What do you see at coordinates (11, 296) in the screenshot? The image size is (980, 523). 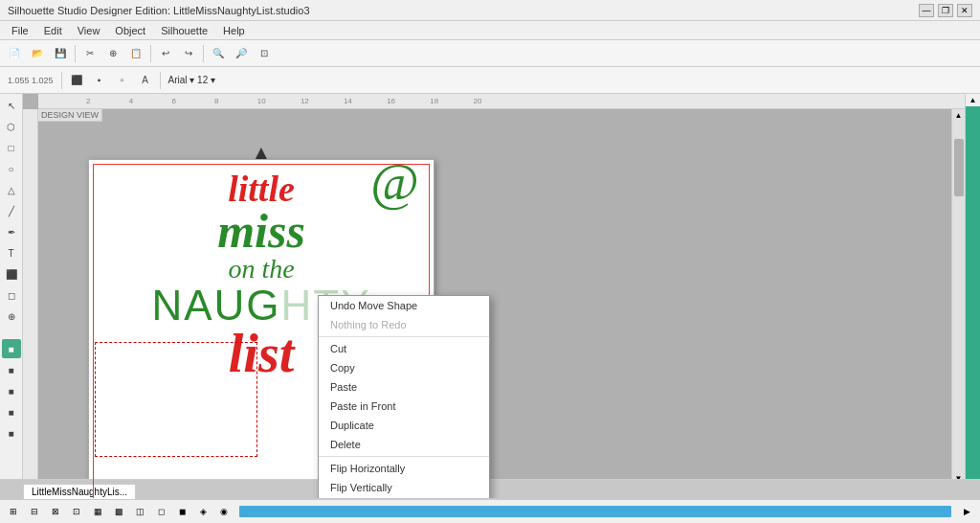 I see `left-toolbar: ↖ ⬡ □ ○ △ ╱ ✒ T ⬛ ◻ ⊕ ■ ■ ■ ■ ■` at bounding box center [11, 296].